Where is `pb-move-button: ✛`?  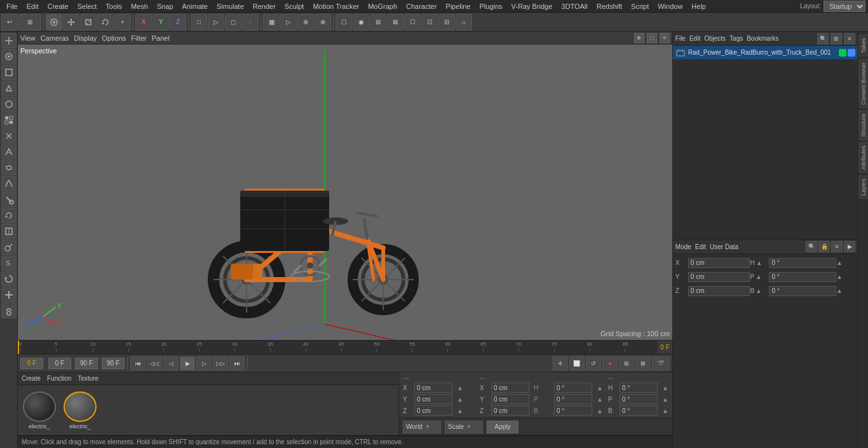 pb-move-button: ✛ is located at coordinates (560, 363).